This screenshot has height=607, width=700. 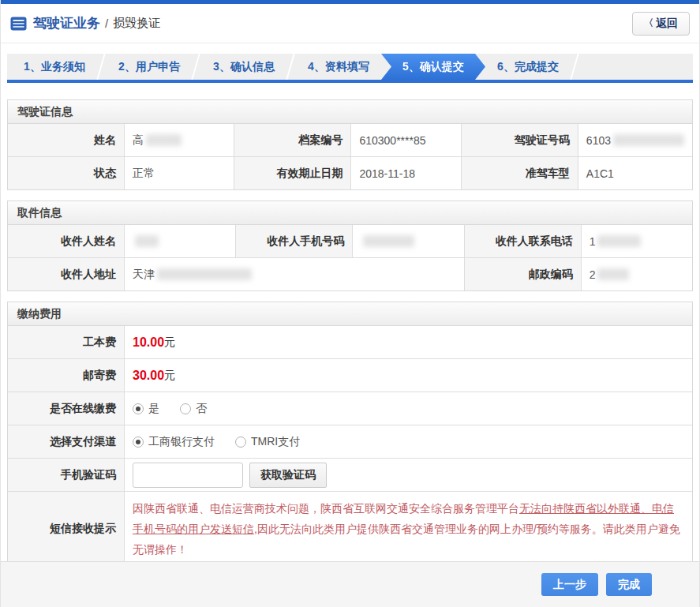 What do you see at coordinates (180, 242) in the screenshot?
I see `recipient-name-value` at bounding box center [180, 242].